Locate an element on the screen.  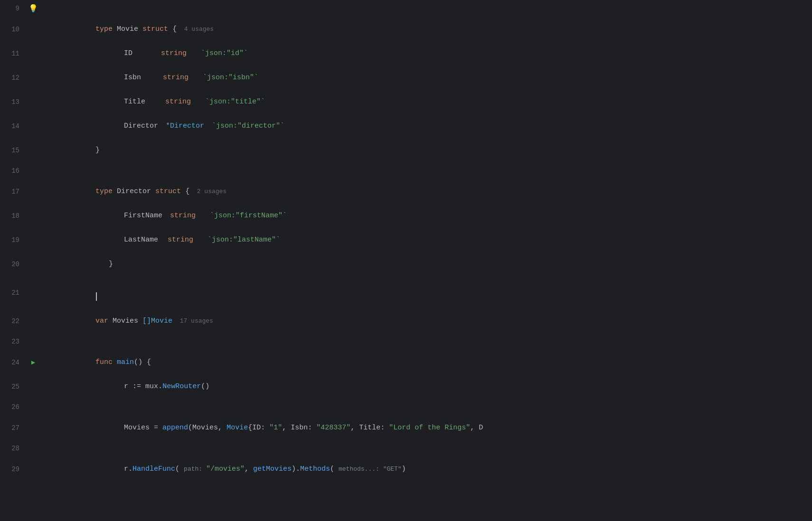
line-number-27: 27 is located at coordinates (13, 428).